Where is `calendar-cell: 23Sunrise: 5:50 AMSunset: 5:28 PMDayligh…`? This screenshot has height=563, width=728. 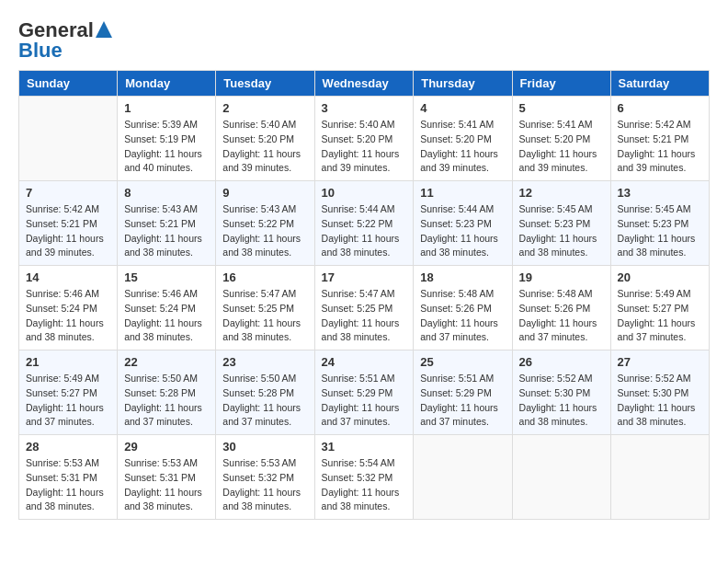 calendar-cell: 23Sunrise: 5:50 AMSunset: 5:28 PMDayligh… is located at coordinates (265, 393).